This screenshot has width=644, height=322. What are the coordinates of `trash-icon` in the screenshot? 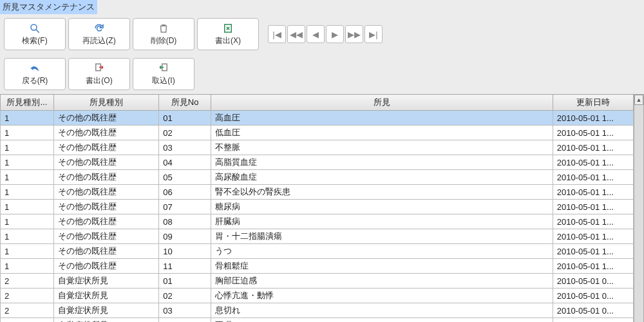 It's located at (164, 28).